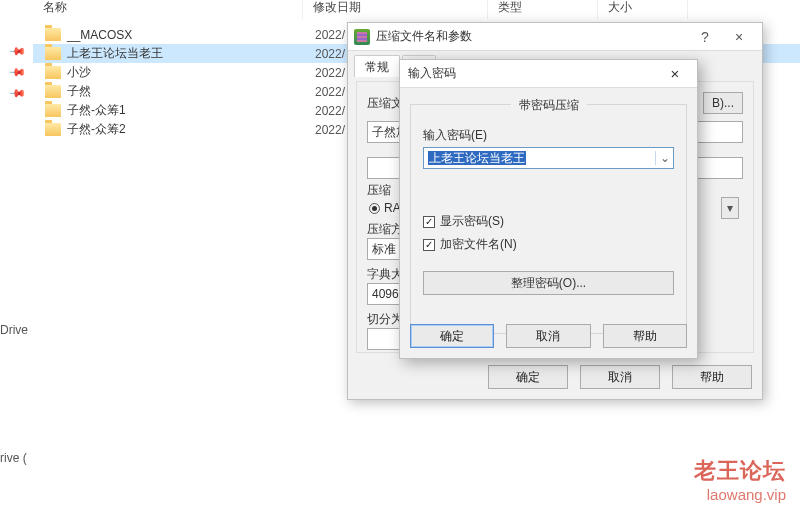 The height and width of the screenshot is (519, 800). Describe the element at coordinates (643, 10) in the screenshot. I see `col-size: 大小` at that location.